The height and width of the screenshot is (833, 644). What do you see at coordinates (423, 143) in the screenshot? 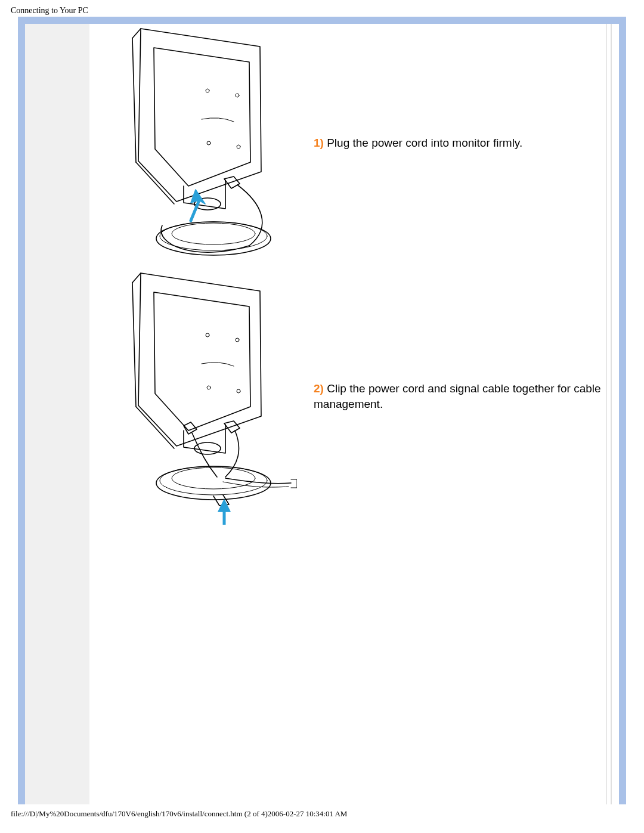
I see `step-1-text: Plug the power cord into monitor firmly.` at bounding box center [423, 143].